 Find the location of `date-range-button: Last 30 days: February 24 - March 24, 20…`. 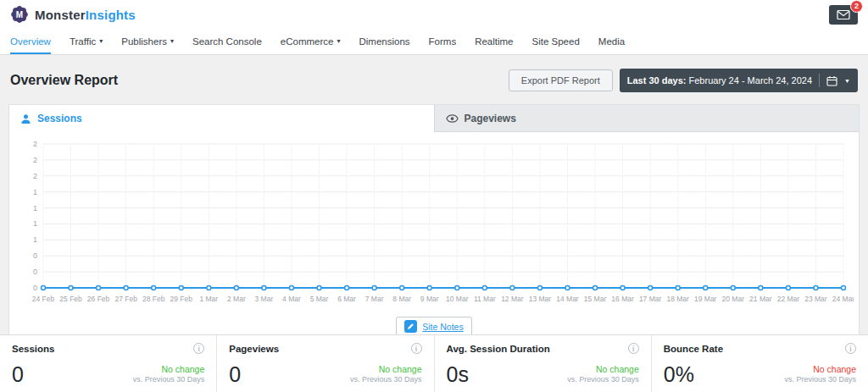

date-range-button: Last 30 days: February 24 - March 24, 20… is located at coordinates (739, 80).